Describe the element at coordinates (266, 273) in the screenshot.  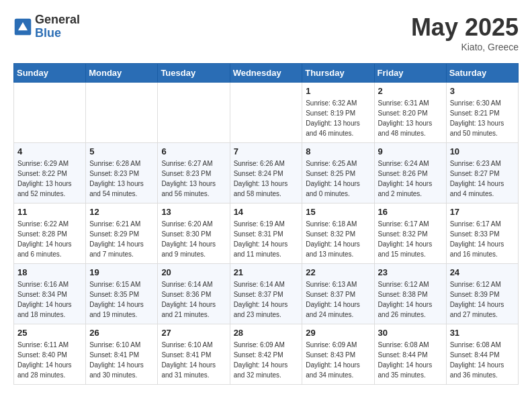
I see `day-number: 21` at that location.